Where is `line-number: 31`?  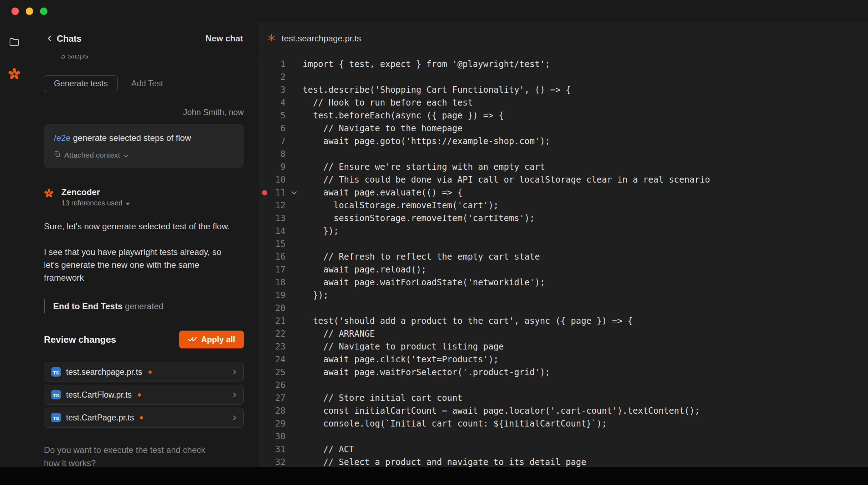 line-number: 31 is located at coordinates (278, 449).